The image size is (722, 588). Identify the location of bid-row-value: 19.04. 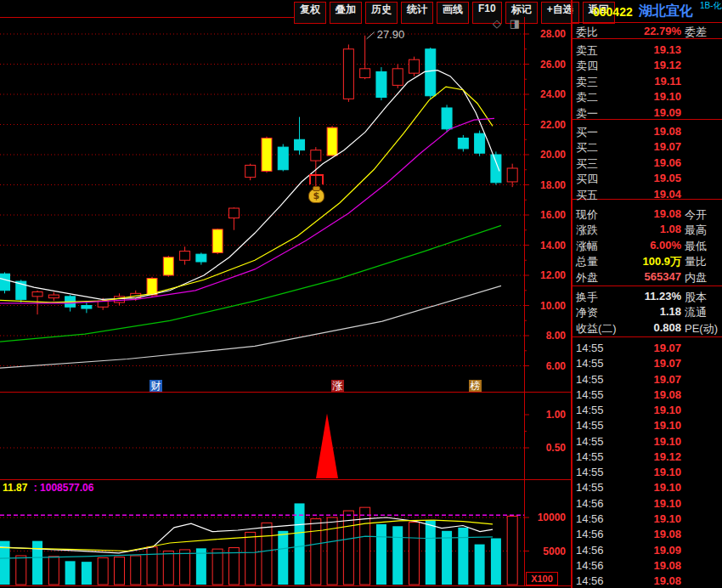
(627, 194).